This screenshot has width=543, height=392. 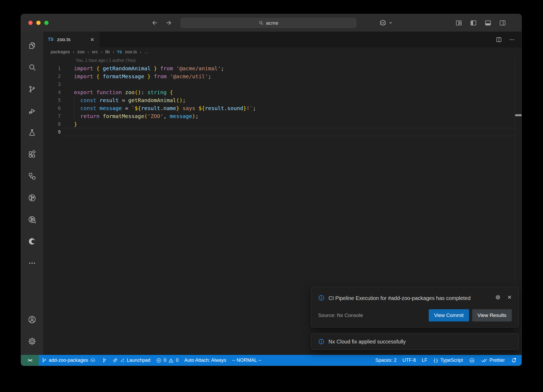 I want to click on launchpad-status: Launchpad, so click(x=132, y=360).